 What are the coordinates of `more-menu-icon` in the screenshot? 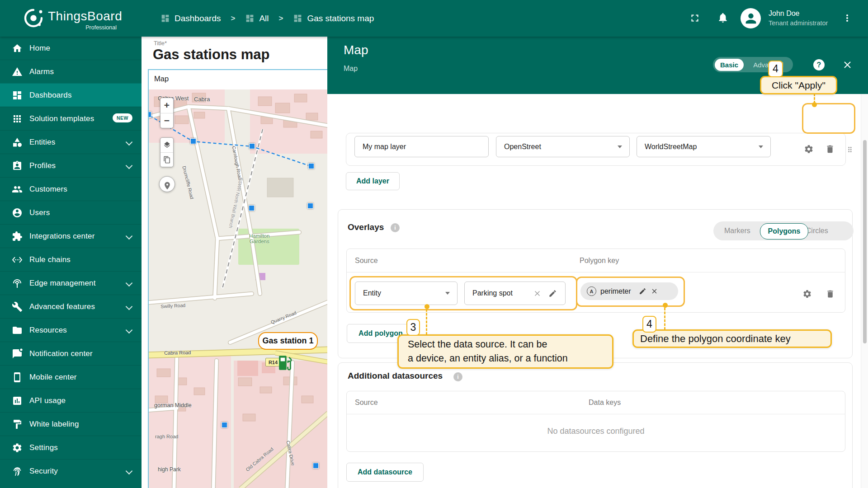 It's located at (847, 18).